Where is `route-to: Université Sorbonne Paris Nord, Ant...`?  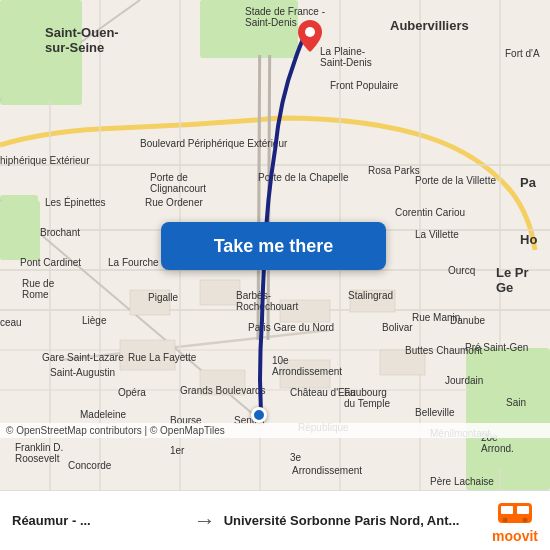
route-to: Université Sorbonne Paris Nord, Ant... is located at coordinates (354, 520).